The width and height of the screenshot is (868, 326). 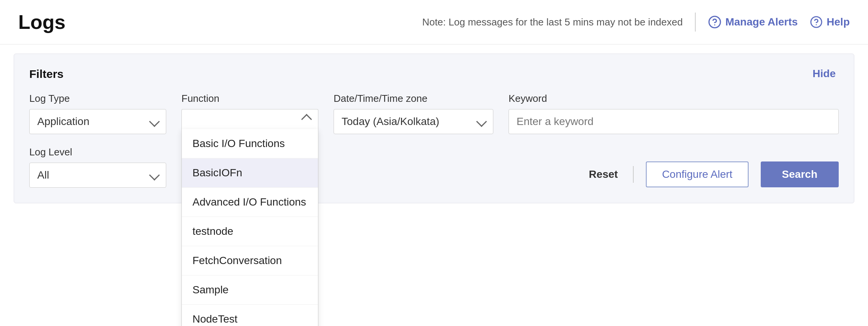 I want to click on dropdown-item-nodetest: NodeTest, so click(x=250, y=315).